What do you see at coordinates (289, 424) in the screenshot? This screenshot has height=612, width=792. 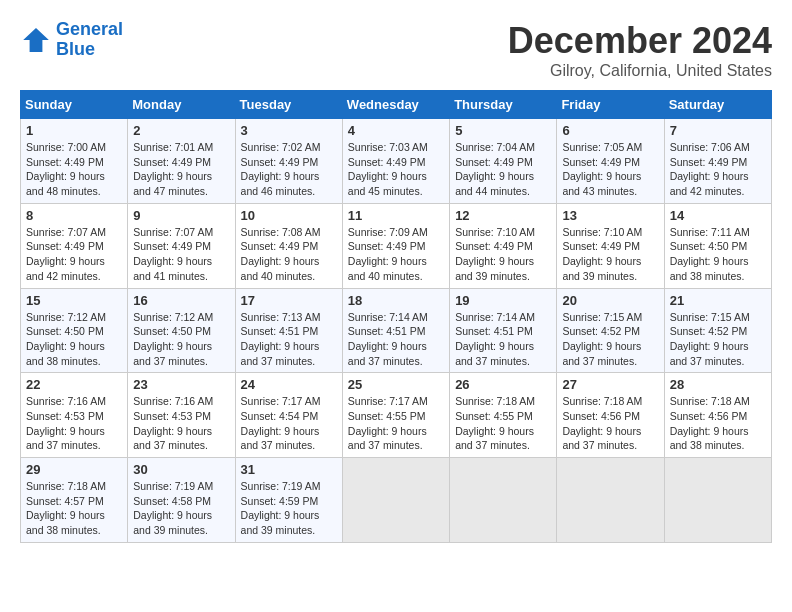 I see `day-info: Sunrise: 7:17 AM Sunset: 4:54 PM Dayligh…` at bounding box center [289, 424].